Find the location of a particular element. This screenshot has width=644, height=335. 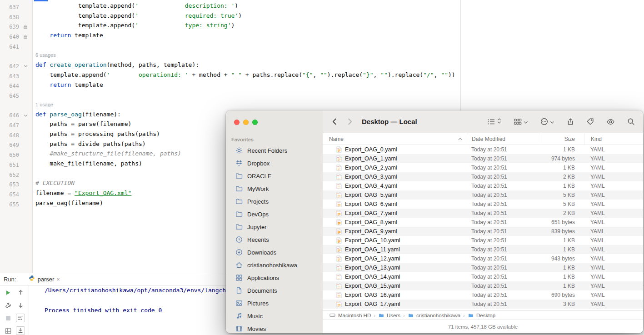

gutter-line: 648 is located at coordinates (16, 135).